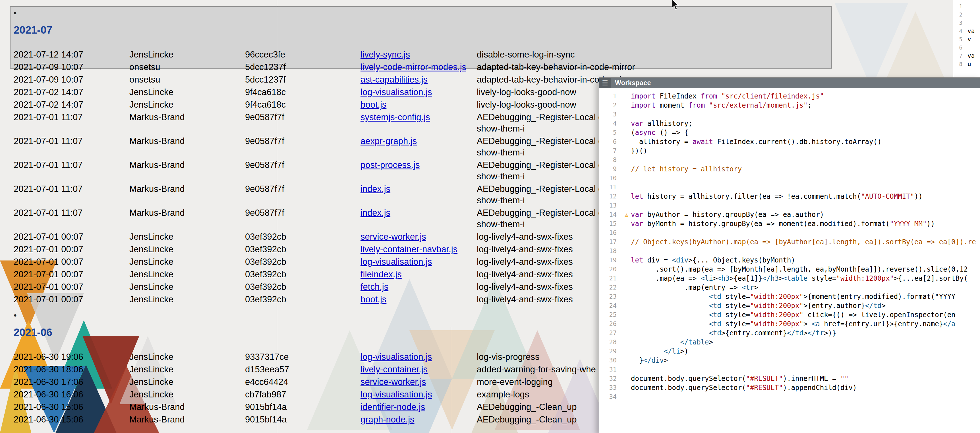  I want to click on code-line: 26 <td style="width:200px"> <a href={ent…, so click(790, 324).